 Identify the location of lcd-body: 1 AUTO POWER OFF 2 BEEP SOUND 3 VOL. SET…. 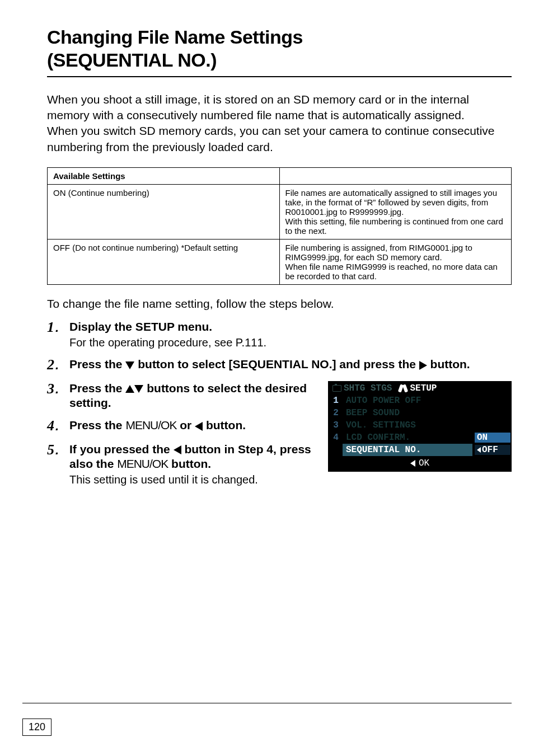
(420, 425).